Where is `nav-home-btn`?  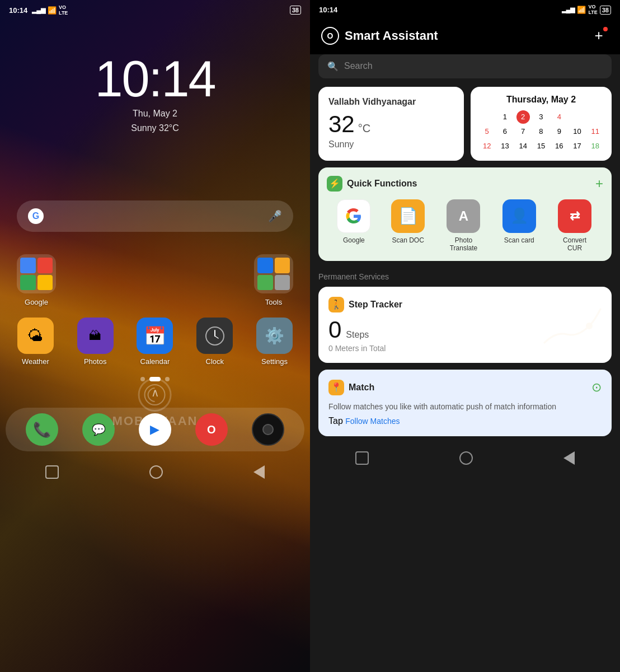 nav-home-btn is located at coordinates (156, 472).